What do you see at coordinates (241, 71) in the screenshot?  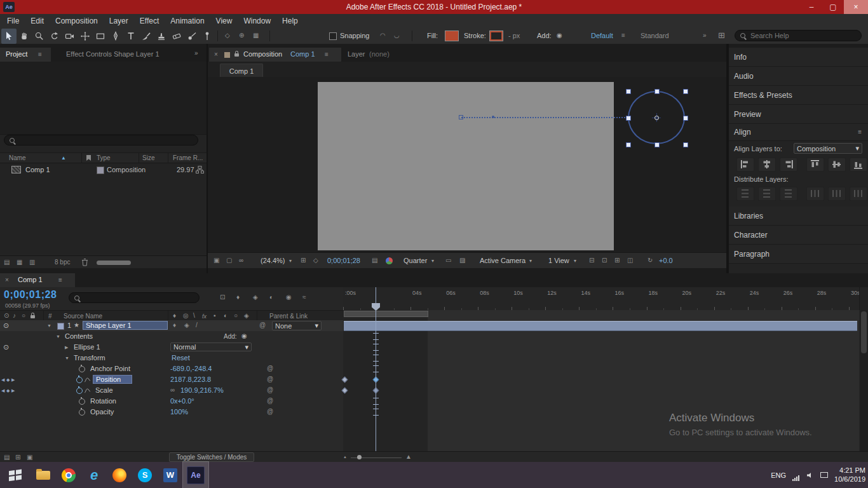 I see `viewer-tab-comp1: Comp 1` at bounding box center [241, 71].